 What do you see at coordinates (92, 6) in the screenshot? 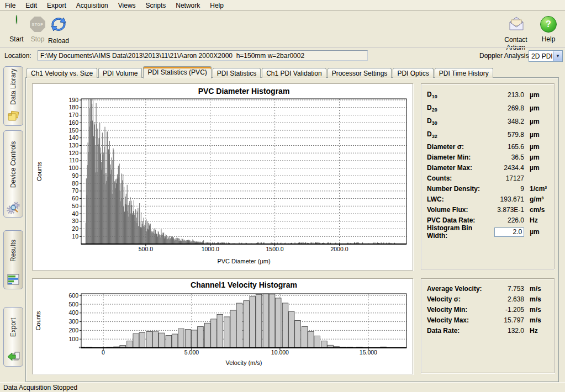
I see `menu-acquisition: Acquisition` at bounding box center [92, 6].